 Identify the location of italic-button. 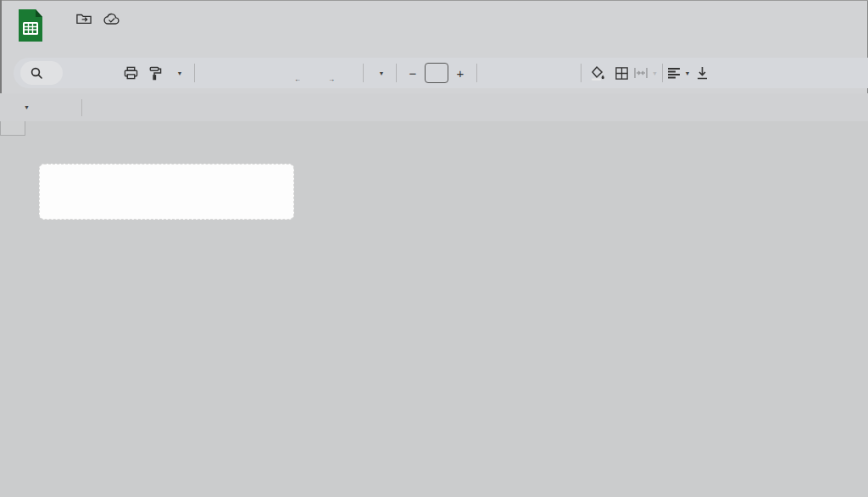
(517, 73).